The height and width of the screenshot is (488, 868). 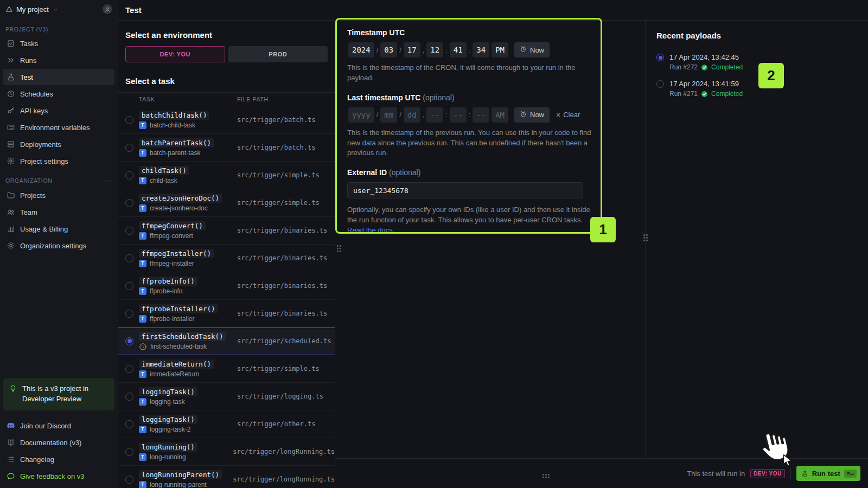 I want to click on sidebar-item-changelog: Changelog, so click(x=59, y=459).